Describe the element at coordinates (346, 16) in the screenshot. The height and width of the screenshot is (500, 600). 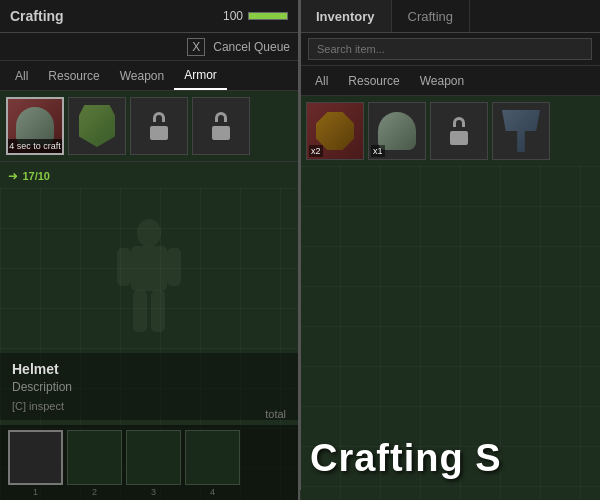
I see `tab-inventory-right: Inventory` at that location.